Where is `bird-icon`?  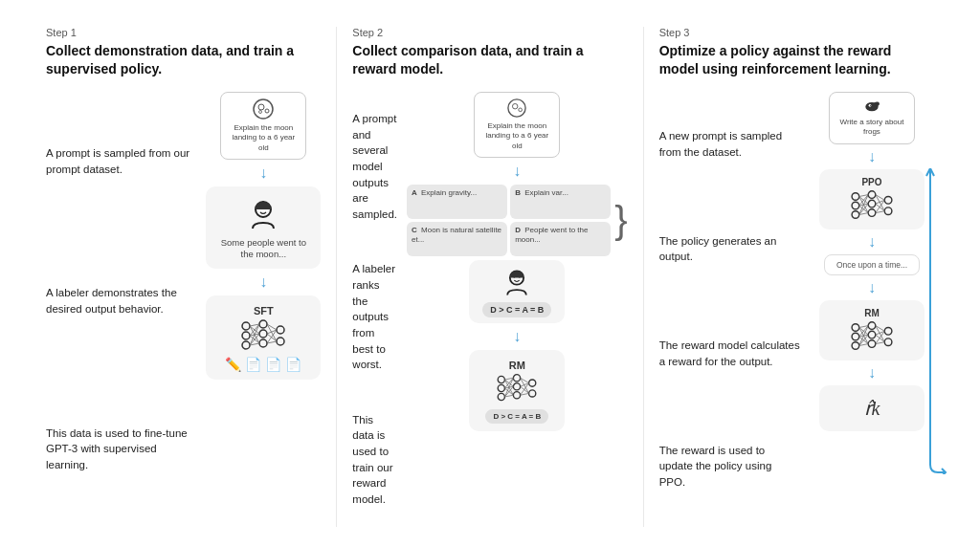 bird-icon is located at coordinates (872, 106).